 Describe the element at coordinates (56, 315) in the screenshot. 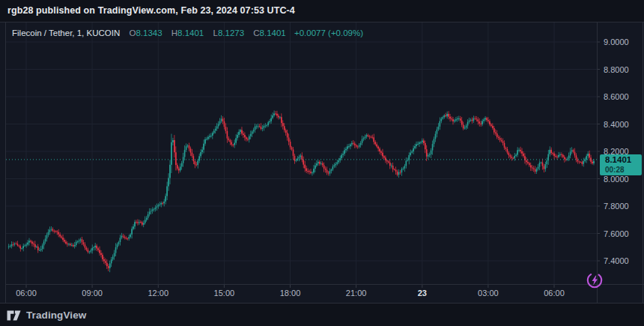

I see `footer-brand: TradingView` at that location.